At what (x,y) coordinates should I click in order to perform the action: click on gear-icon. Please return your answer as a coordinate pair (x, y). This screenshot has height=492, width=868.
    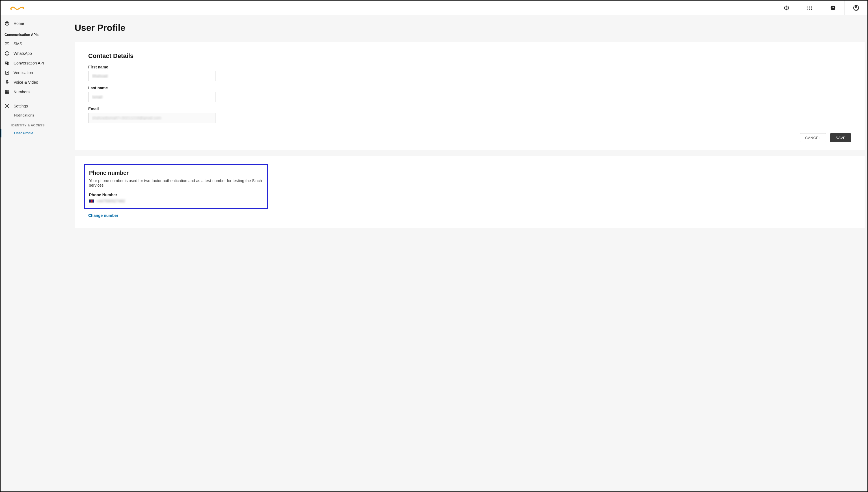
    Looking at the image, I should click on (7, 106).